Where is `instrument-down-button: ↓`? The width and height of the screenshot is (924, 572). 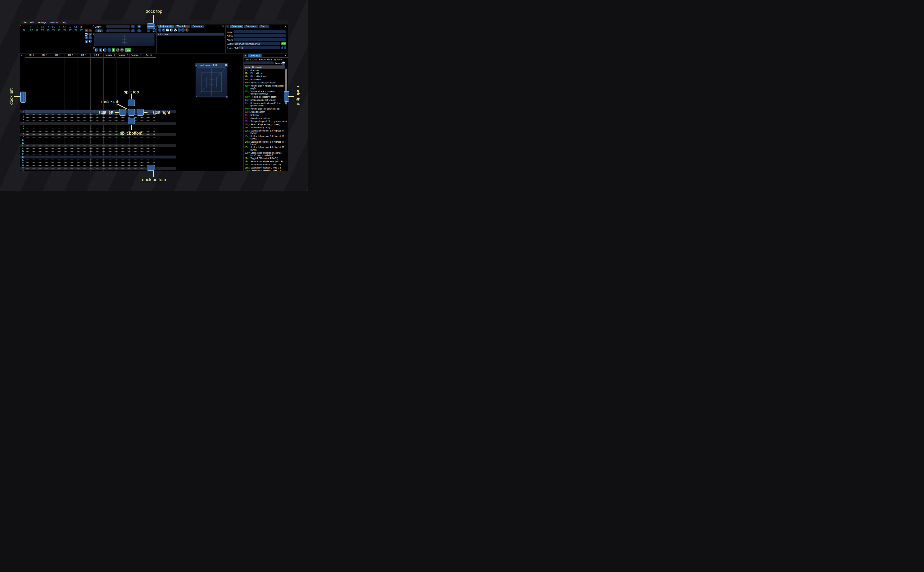
instrument-down-button: ↓ is located at coordinates (183, 30).